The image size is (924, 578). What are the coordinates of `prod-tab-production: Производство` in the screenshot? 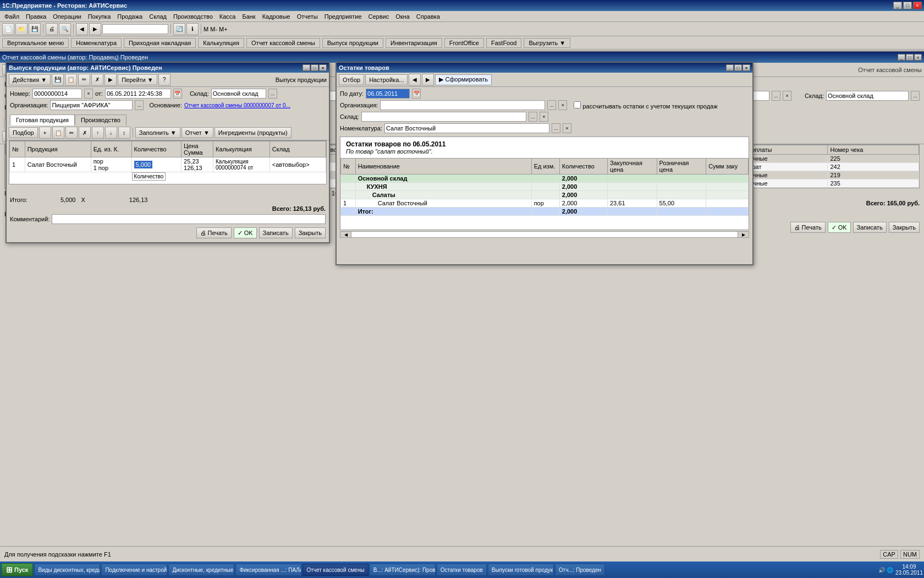 It's located at (101, 120).